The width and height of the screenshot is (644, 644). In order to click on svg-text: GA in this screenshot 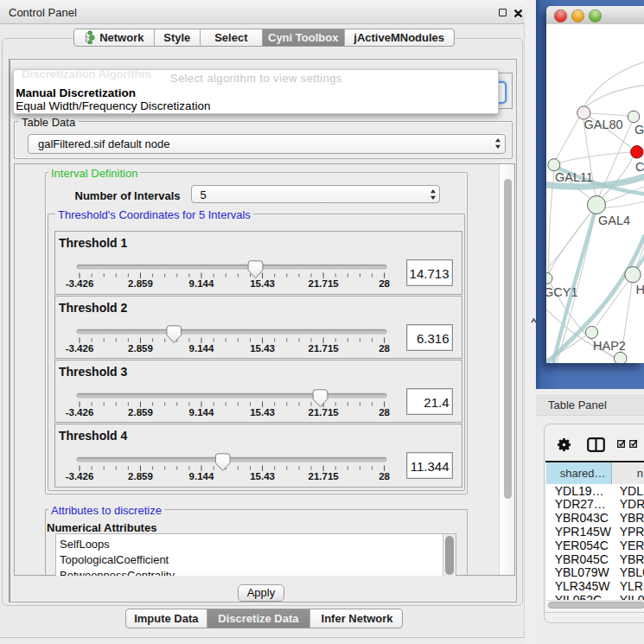, I will do `click(640, 130)`.